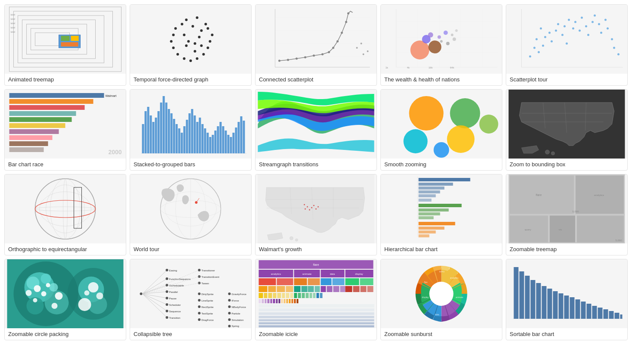 The image size is (632, 364). What do you see at coordinates (316, 215) in the screenshot?
I see `card-walmart: Walmart's growth` at bounding box center [316, 215].